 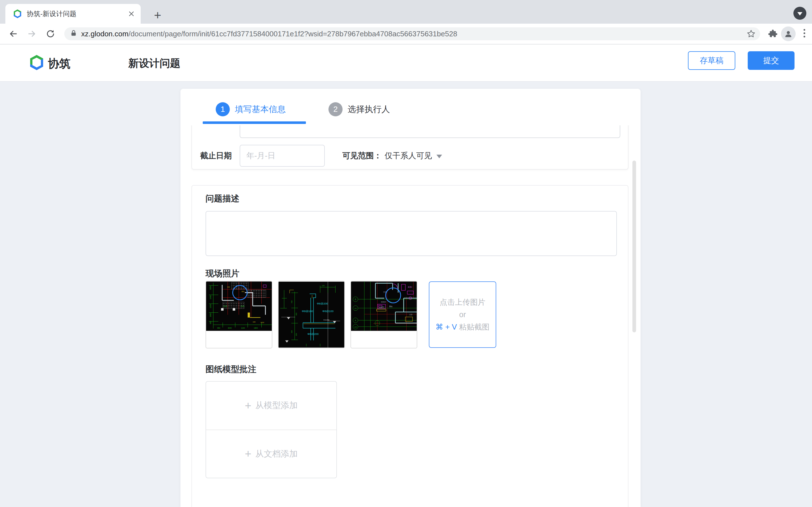 I want to click on cad-dim-label: 1800, so click(x=256, y=328).